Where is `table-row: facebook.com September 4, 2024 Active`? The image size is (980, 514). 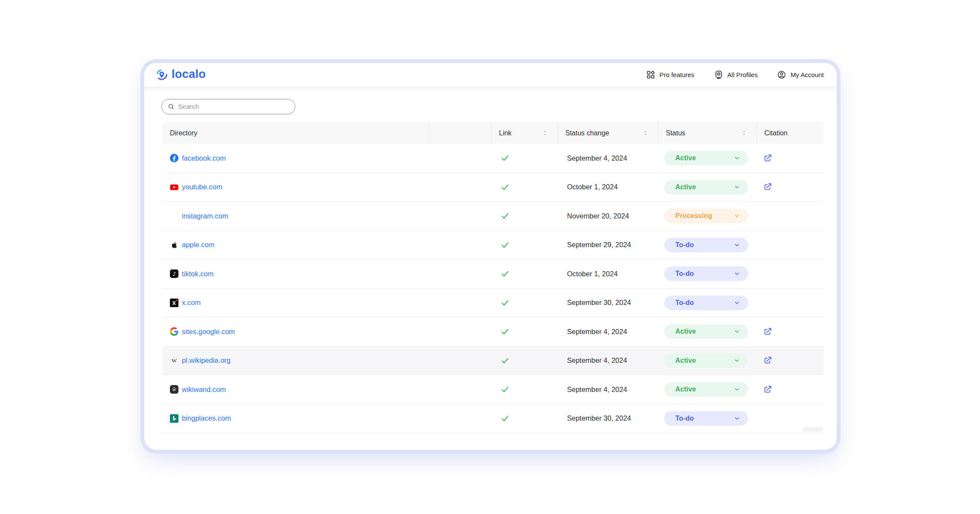 table-row: facebook.com September 4, 2024 Active is located at coordinates (493, 158).